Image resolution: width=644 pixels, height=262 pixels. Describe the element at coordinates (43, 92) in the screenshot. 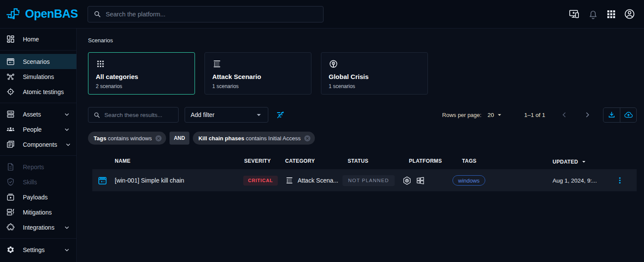

I see `sidebar-item-label: Atomic testings` at that location.